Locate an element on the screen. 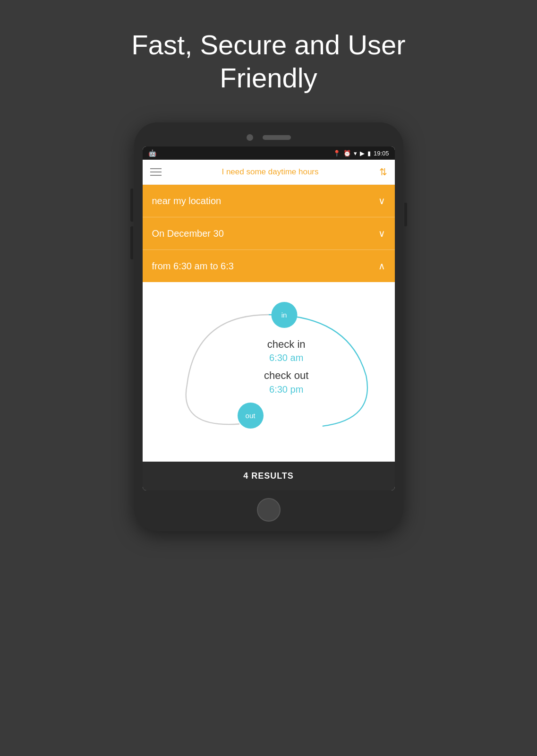  phone-bottom-bezel is located at coordinates (269, 510).